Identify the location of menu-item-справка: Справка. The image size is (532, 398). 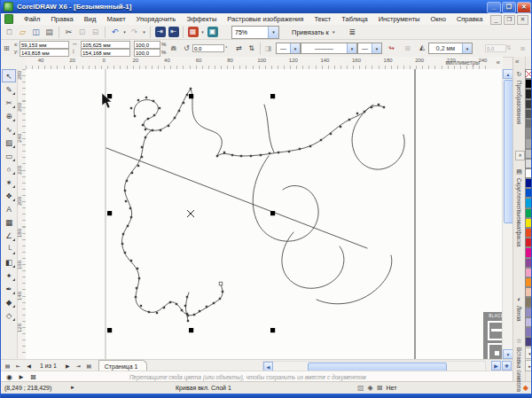
(470, 20).